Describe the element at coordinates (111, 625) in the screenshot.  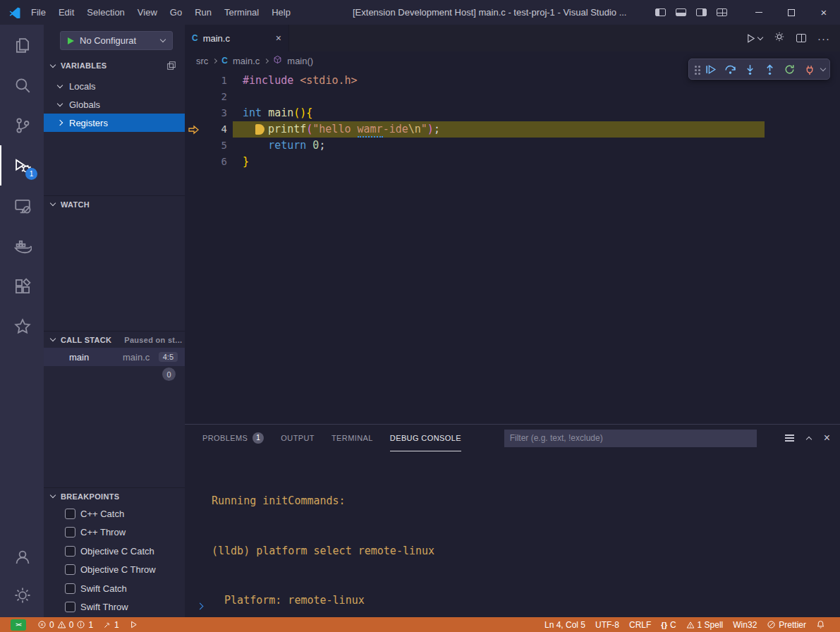
I see `tools-status: 1` at that location.